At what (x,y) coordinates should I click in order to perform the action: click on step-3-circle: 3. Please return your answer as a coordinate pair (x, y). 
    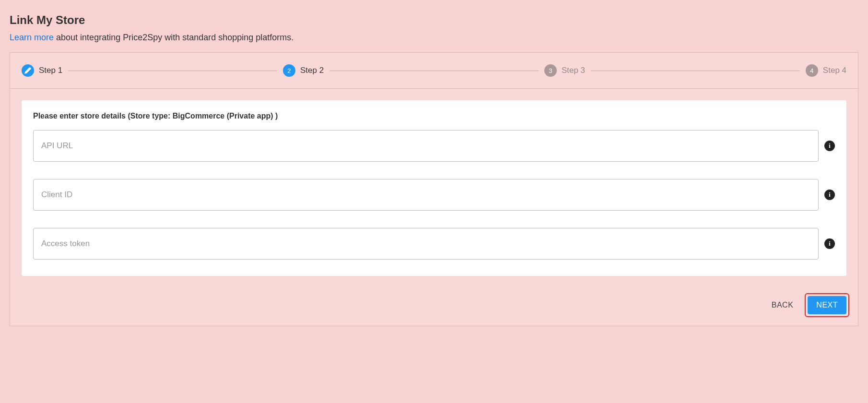
    Looking at the image, I should click on (551, 71).